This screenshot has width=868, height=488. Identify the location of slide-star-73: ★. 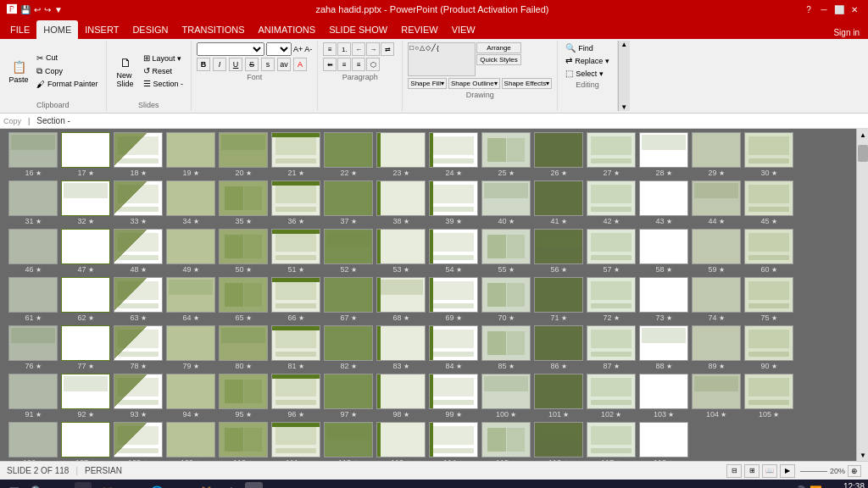
(670, 319).